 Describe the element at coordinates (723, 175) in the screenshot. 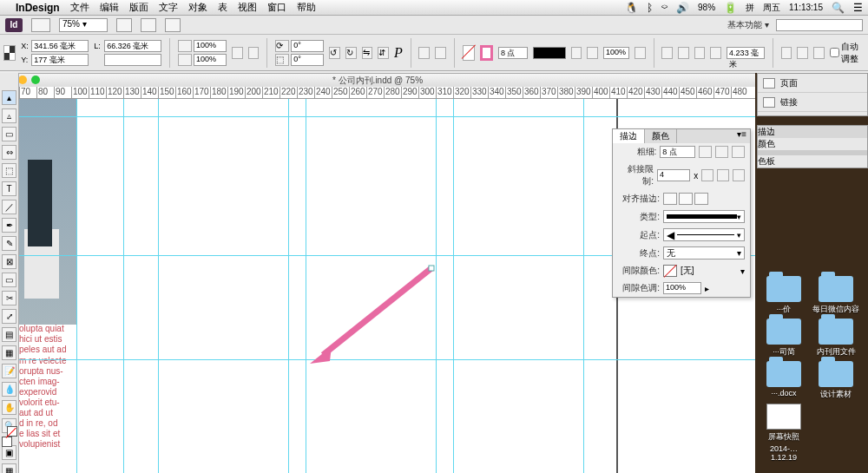

I see `join-round-icon` at that location.